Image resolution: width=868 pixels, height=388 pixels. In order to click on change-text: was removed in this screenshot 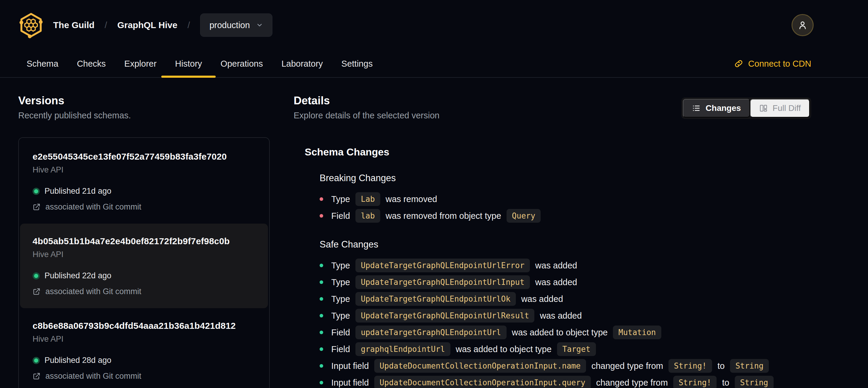, I will do `click(410, 199)`.